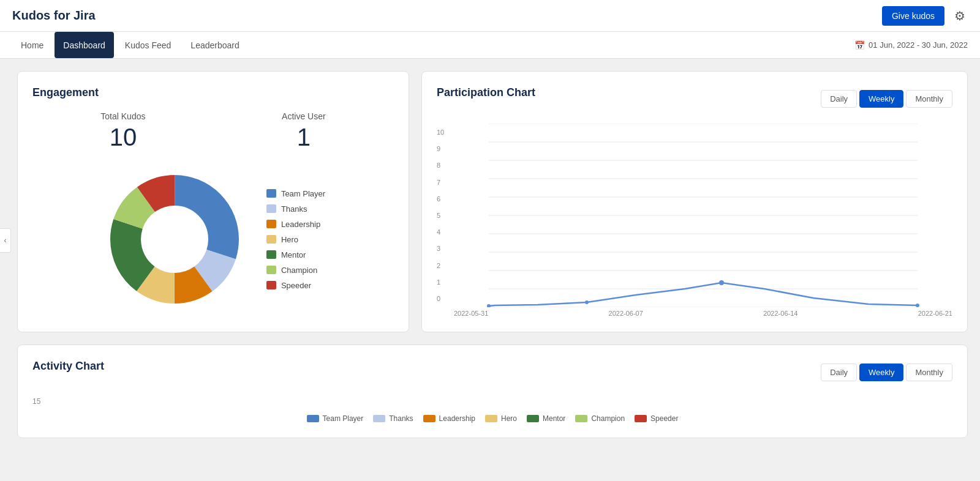  I want to click on legend-color-leadership, so click(271, 224).